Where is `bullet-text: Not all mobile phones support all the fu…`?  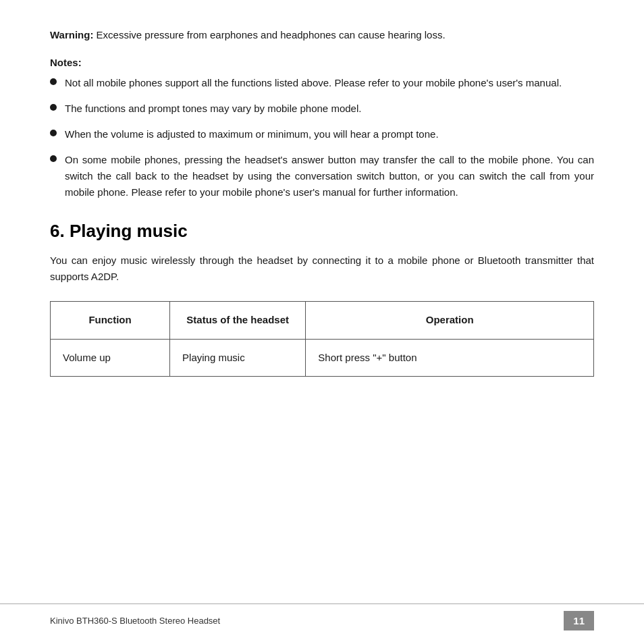
bullet-text: Not all mobile phones support all the fu… is located at coordinates (329, 83).